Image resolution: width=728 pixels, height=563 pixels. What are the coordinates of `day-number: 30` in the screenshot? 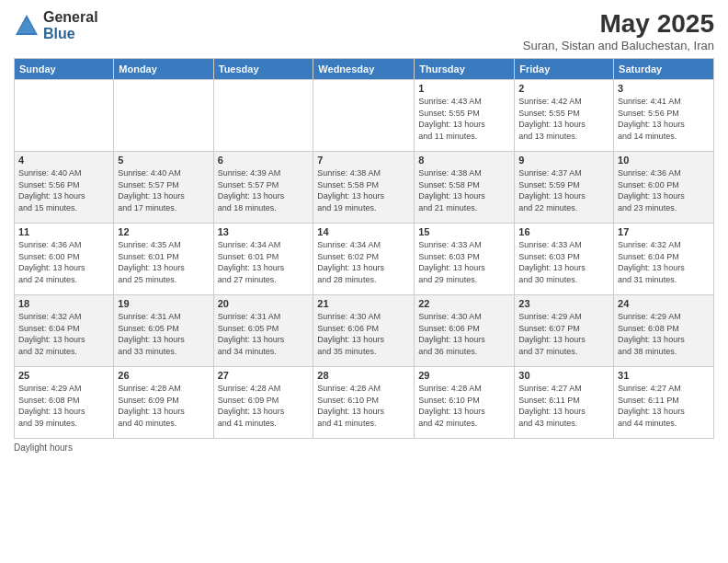 It's located at (564, 375).